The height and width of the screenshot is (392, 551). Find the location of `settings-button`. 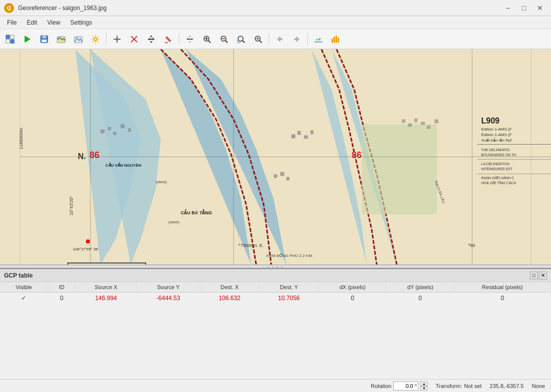

settings-button is located at coordinates (95, 39).